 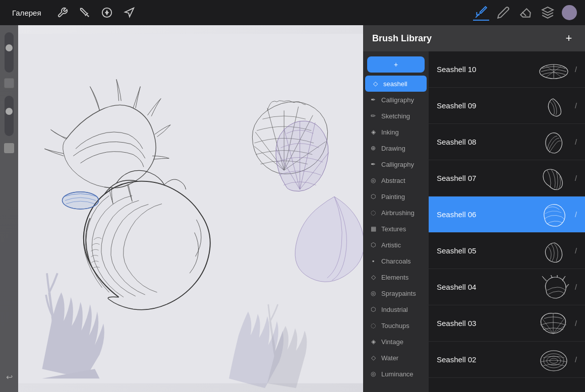 I want to click on gallery-button: Галерея, so click(x=27, y=13).